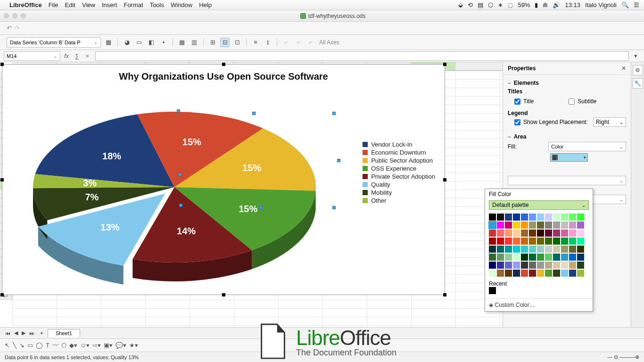 The height and width of the screenshot is (362, 644). I want to click on fill-type-select: Color⌄, so click(587, 147).